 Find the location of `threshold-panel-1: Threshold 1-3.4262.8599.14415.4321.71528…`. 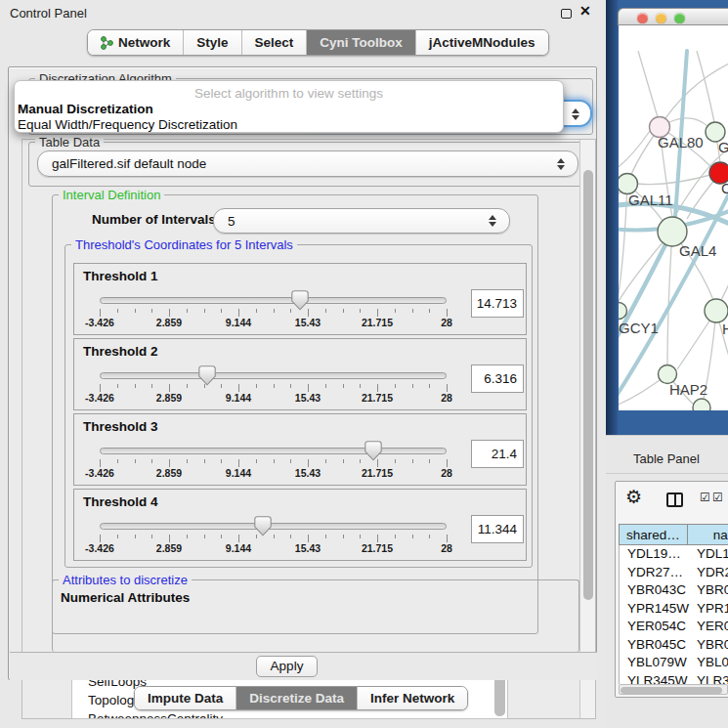

threshold-panel-1: Threshold 1-3.4262.8599.14415.4321.71528… is located at coordinates (300, 299).